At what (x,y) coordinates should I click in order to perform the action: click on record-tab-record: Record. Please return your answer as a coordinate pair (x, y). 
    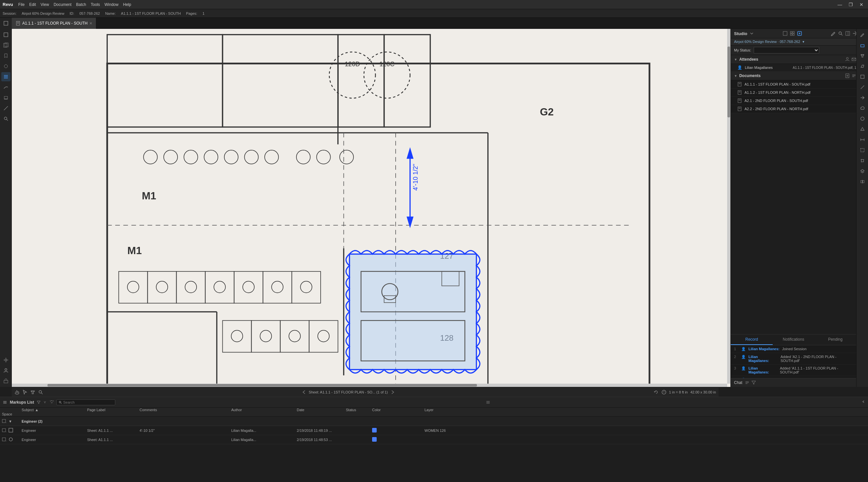
    Looking at the image, I should click on (752, 340).